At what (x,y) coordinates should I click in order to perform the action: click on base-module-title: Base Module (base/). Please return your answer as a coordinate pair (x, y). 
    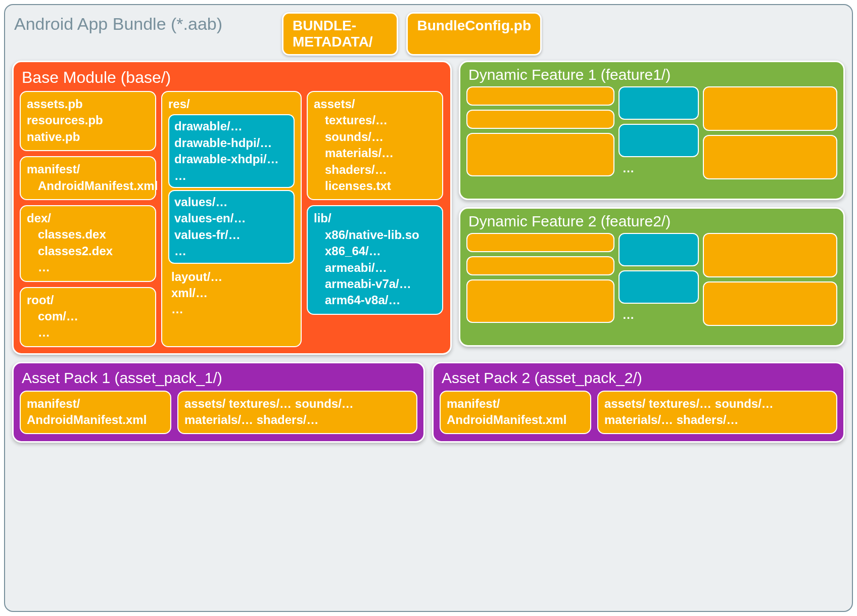
    Looking at the image, I should click on (232, 79).